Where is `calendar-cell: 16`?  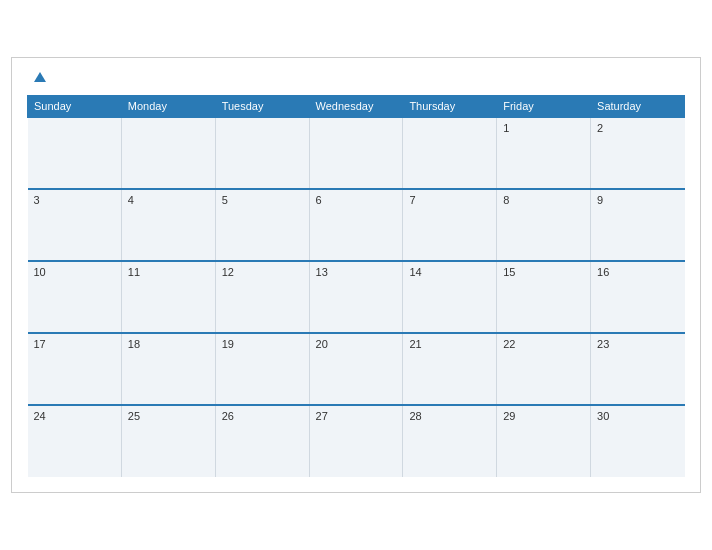
calendar-cell: 16 is located at coordinates (638, 297).